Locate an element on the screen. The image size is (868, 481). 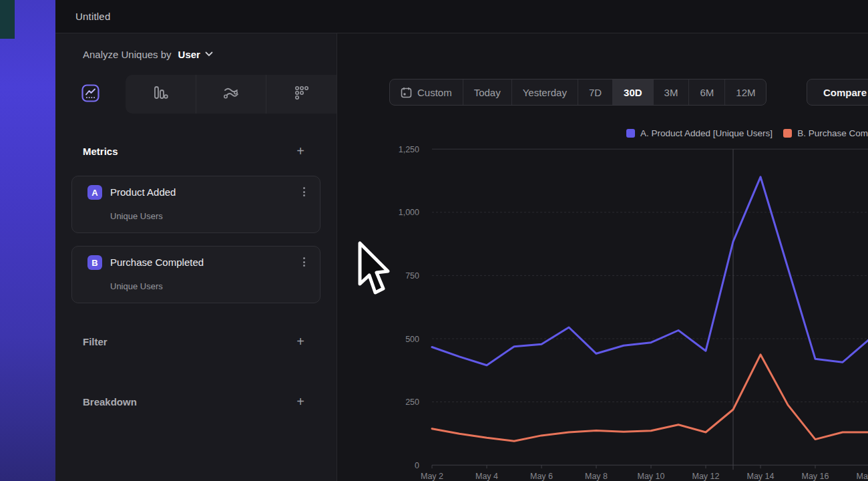
metric-card-purchase-completed: B Purchase Completed Unique Users is located at coordinates (196, 275).